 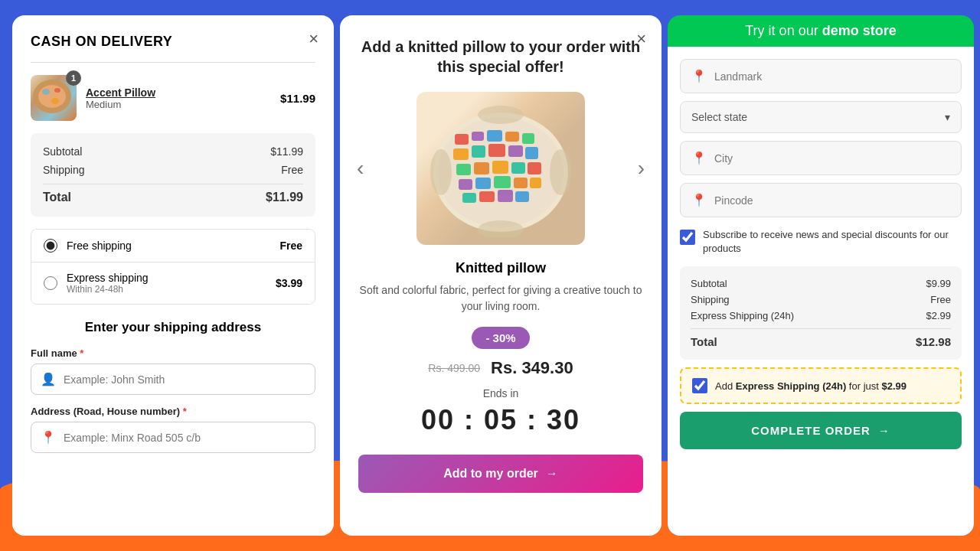 I want to click on landmark-icon: 📍, so click(x=699, y=77).